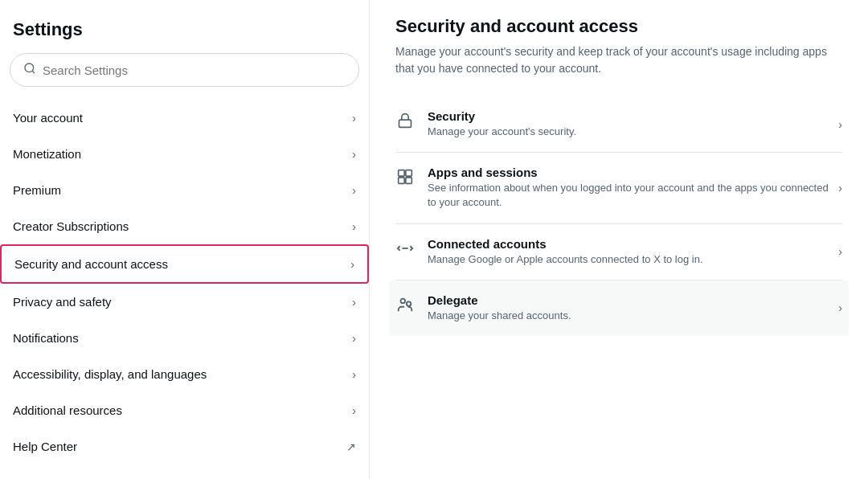 This screenshot has height=479, width=868. I want to click on sidebar-item-accessibility: Accessibility, display, and languages ›, so click(185, 375).